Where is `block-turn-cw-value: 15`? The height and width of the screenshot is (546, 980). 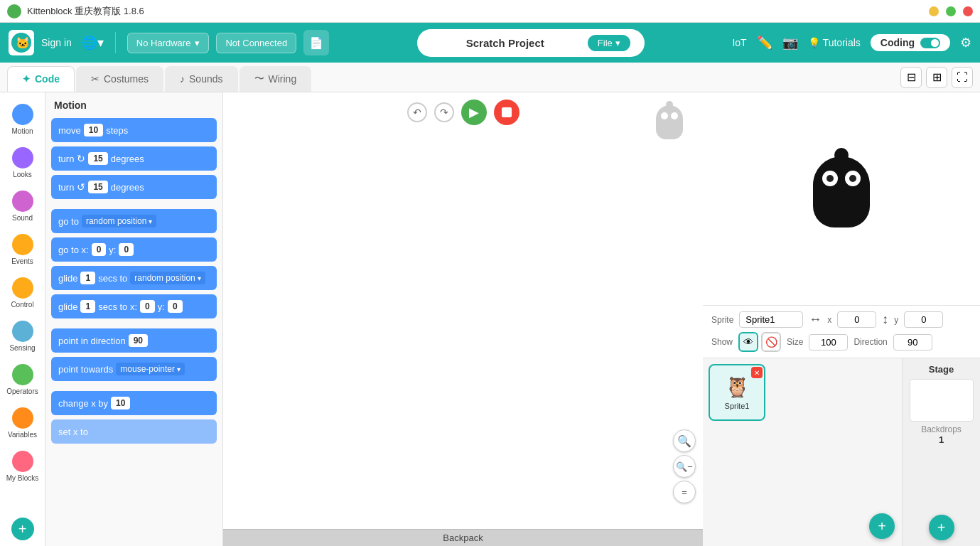
block-turn-cw-value: 15 is located at coordinates (98, 159).